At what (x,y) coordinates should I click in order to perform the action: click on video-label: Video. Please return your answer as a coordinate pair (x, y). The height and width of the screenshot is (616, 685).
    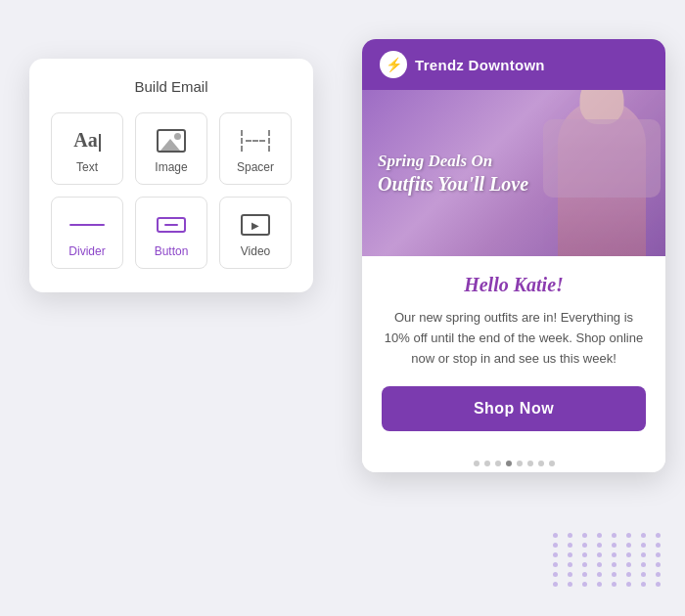
    Looking at the image, I should click on (255, 251).